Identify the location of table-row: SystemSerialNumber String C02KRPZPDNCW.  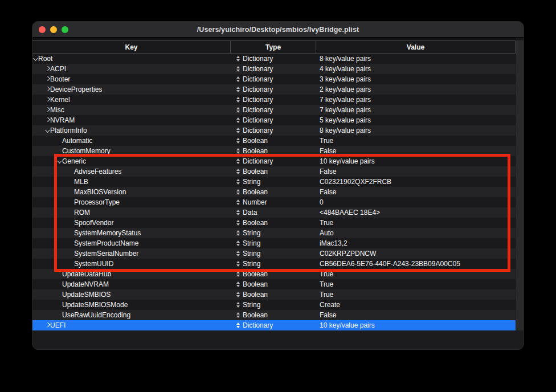
(274, 254).